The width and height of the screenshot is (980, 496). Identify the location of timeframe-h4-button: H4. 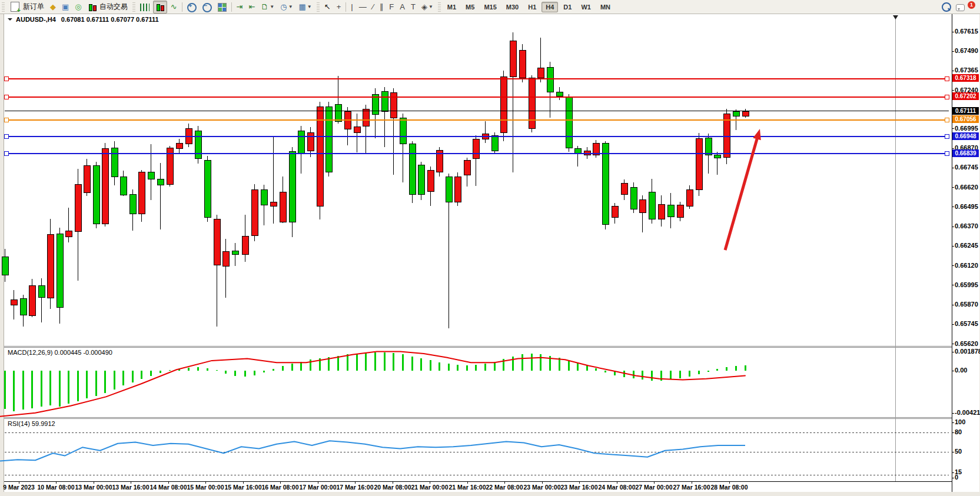
(550, 7).